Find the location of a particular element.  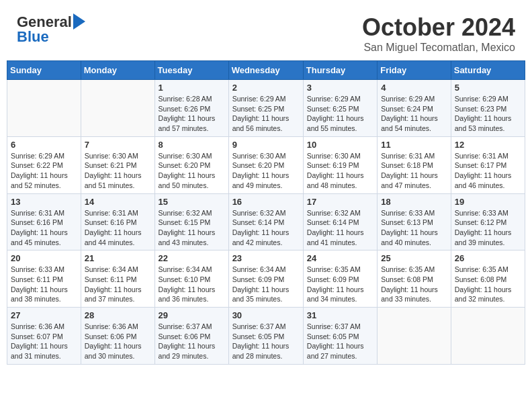

calendar-week-4: 20Sunrise: 6:33 AM Sunset: 6:11 PM Dayli… is located at coordinates (266, 279).